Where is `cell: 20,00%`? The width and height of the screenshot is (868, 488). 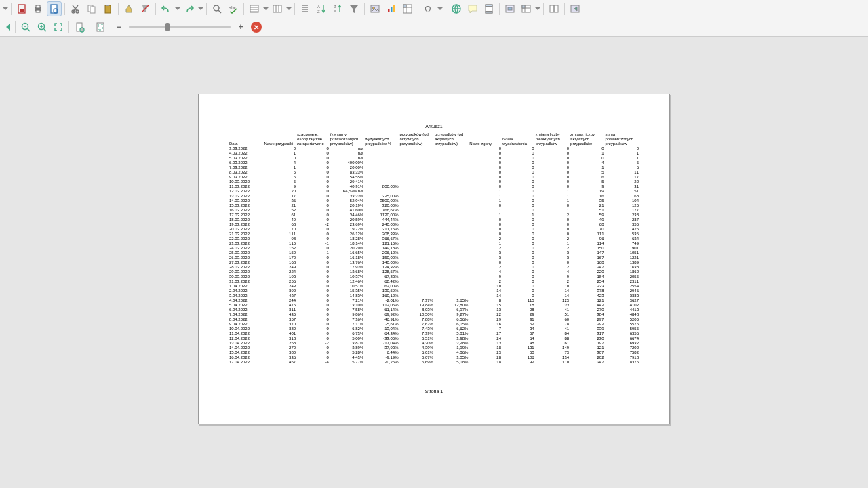
cell: 20,00% is located at coordinates (347, 168).